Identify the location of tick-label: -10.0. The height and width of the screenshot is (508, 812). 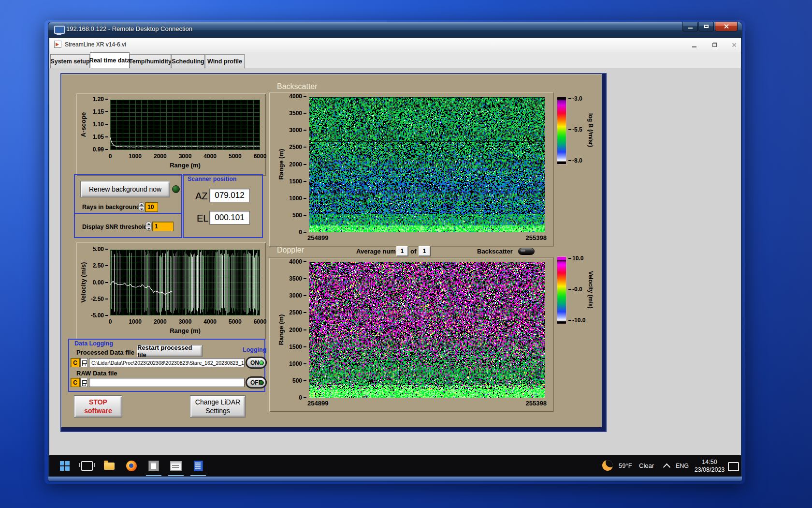
(577, 320).